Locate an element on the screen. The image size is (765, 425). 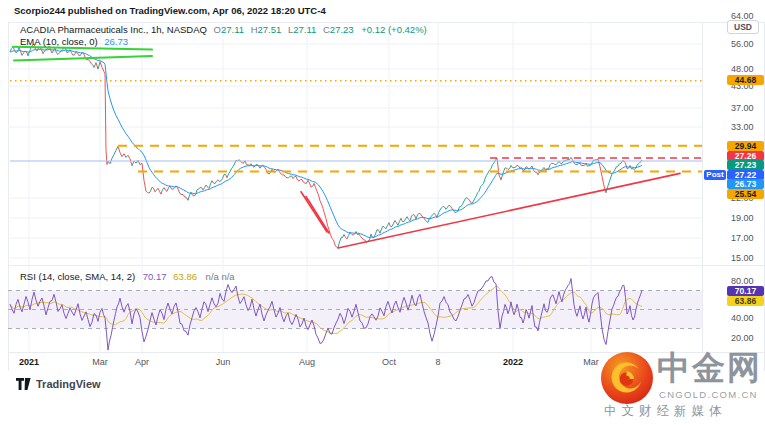
open-label: O is located at coordinates (218, 30).